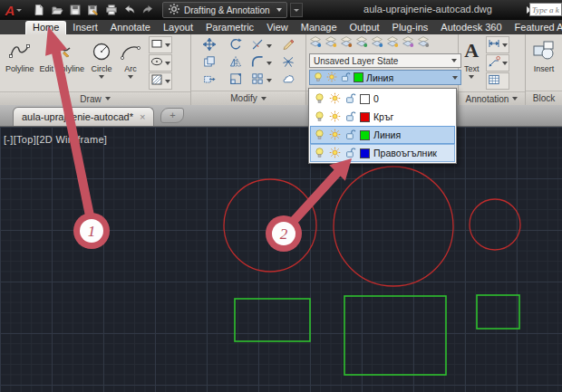  I want to click on ribbon-tab-bar: HomeInsertAnnotateLayoutParametricViewMa…, so click(281, 27).